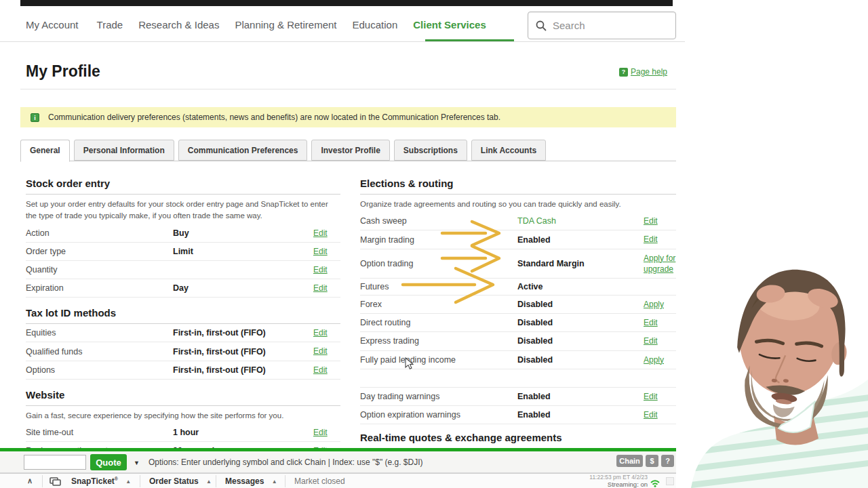  Describe the element at coordinates (183, 314) in the screenshot. I see `section-title-tax-lot: Tax lot ID methods` at that location.